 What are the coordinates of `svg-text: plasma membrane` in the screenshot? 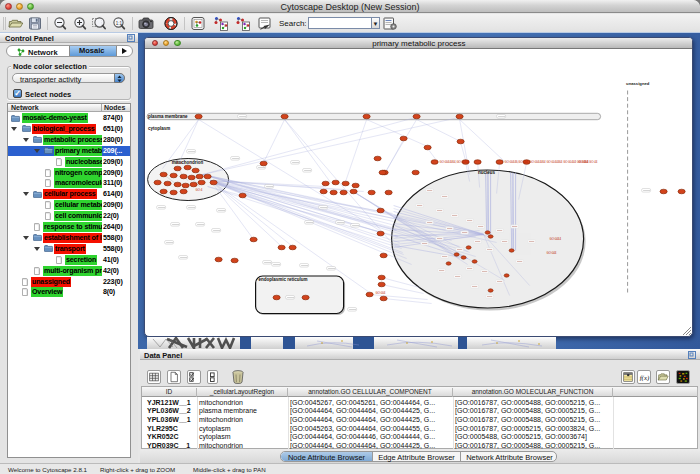 It's located at (168, 116).